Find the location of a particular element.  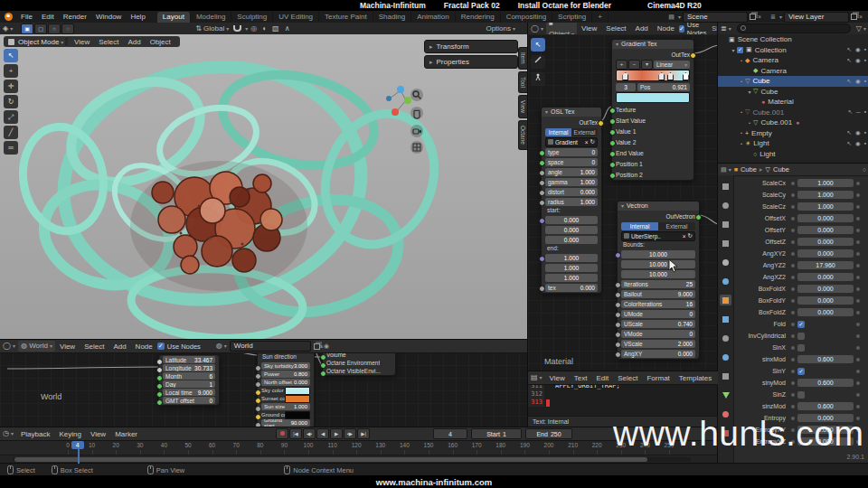

properties-editor-icon: ▤▾ is located at coordinates (726, 170).